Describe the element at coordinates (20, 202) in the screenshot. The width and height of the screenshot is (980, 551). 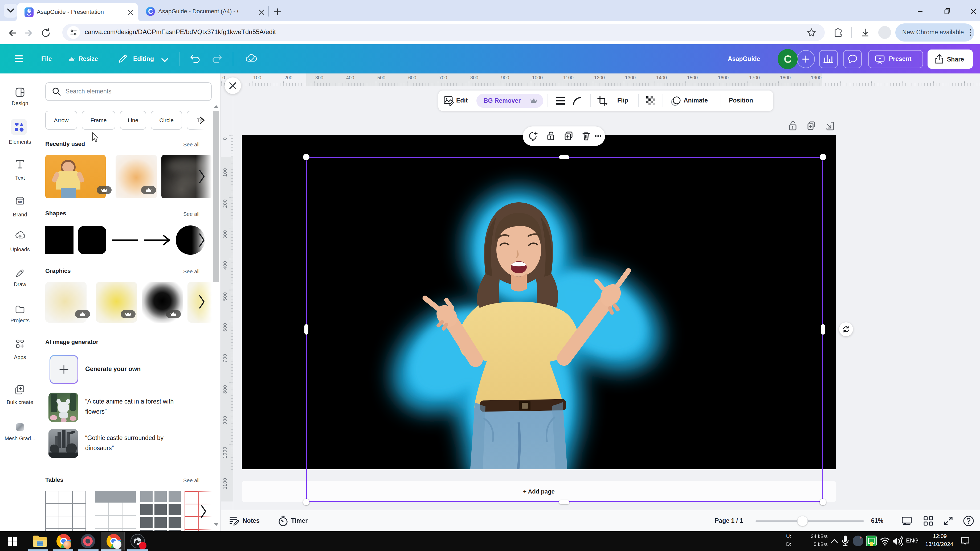
I see `svg-text: co` at that location.